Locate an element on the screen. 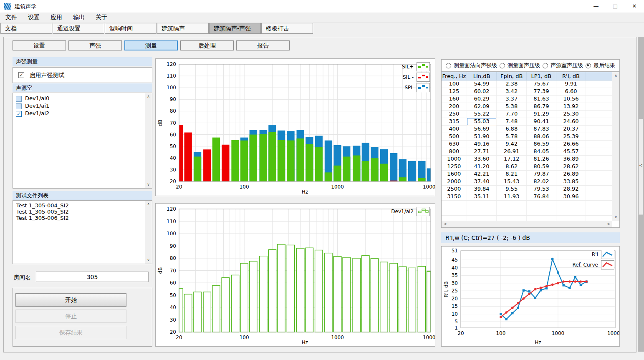  table-row: 315035.1111.9376.8430.96 is located at coordinates (527, 197).